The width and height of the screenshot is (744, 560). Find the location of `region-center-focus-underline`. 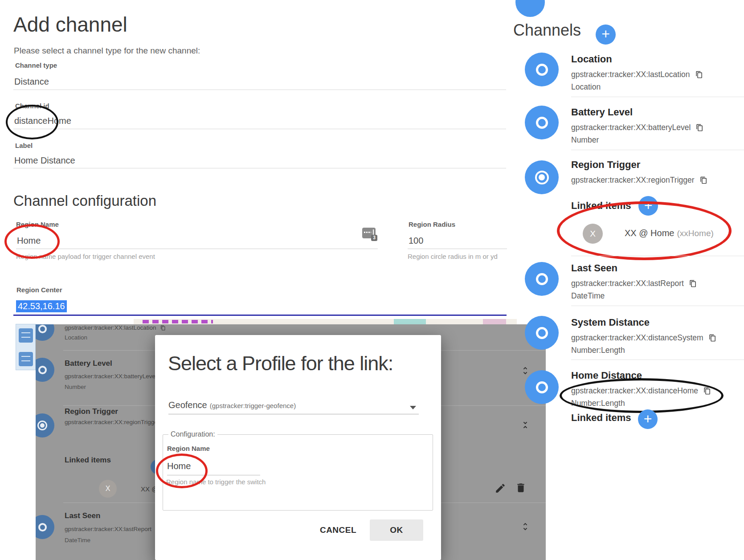

region-center-focus-underline is located at coordinates (260, 315).